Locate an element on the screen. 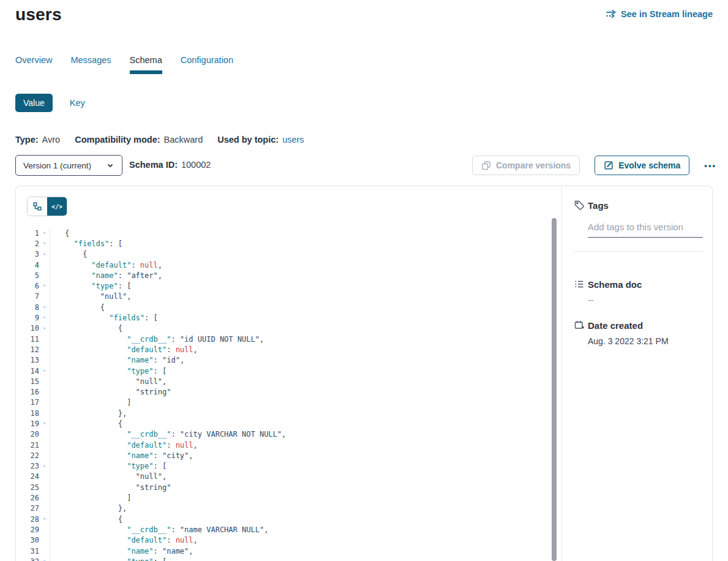 The height and width of the screenshot is (561, 728). line-number: 7 is located at coordinates (28, 296).